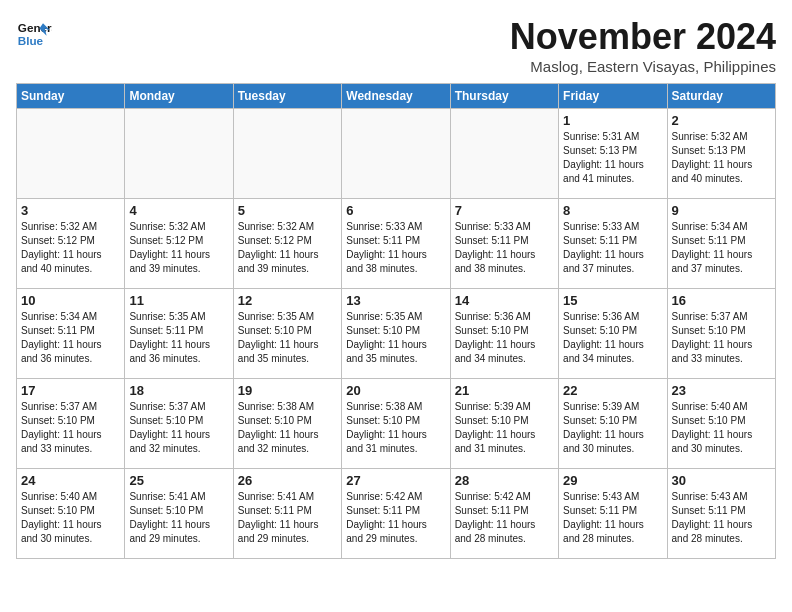  I want to click on day-number: 30, so click(722, 480).